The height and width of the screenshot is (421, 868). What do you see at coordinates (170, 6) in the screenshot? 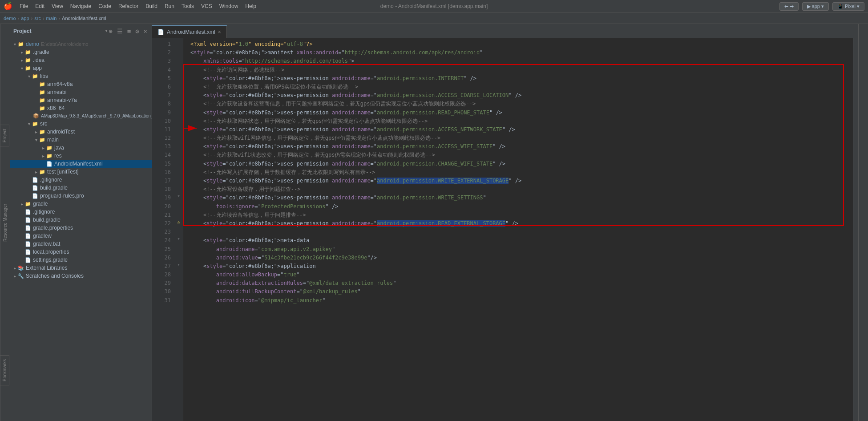
I see `menu-item-run: Run` at bounding box center [170, 6].